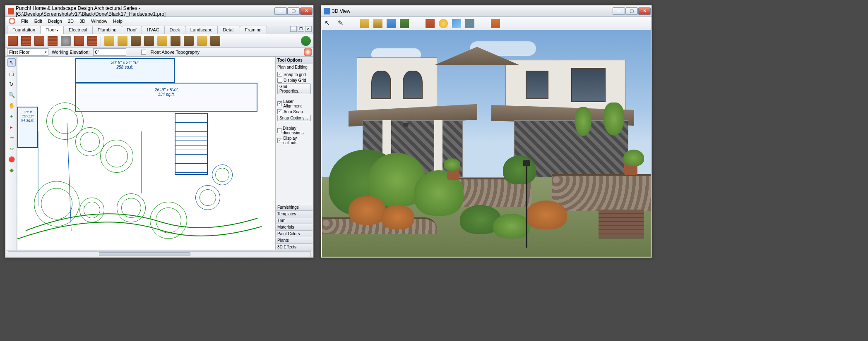  Describe the element at coordinates (306, 41) in the screenshot. I see `punch-logo-icon` at that location.